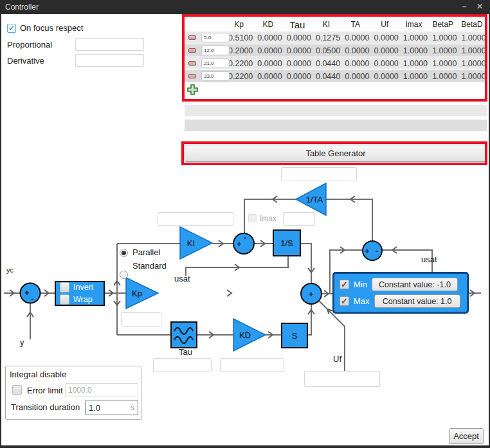 The height and width of the screenshot is (448, 490). Describe the element at coordinates (360, 284) in the screenshot. I see `min-label: Min` at that location.